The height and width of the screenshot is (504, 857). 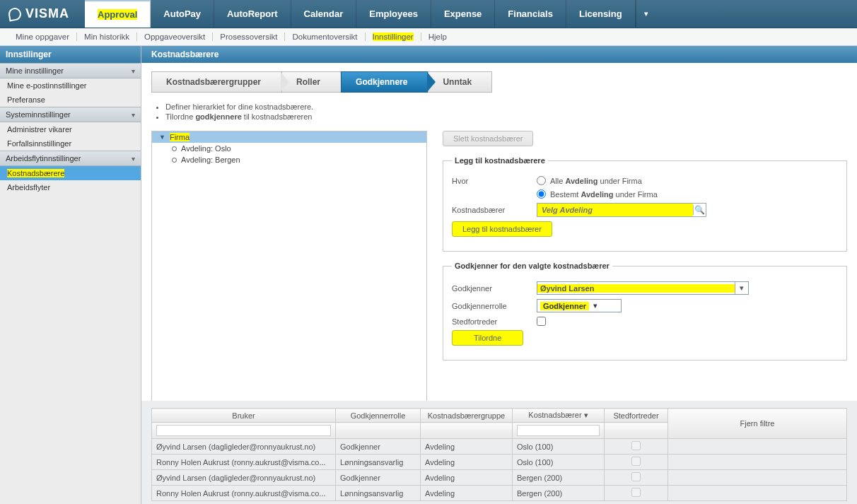 I want to click on sidebar-section-label: Arbeidsflytinnstillinger, so click(x=43, y=158).